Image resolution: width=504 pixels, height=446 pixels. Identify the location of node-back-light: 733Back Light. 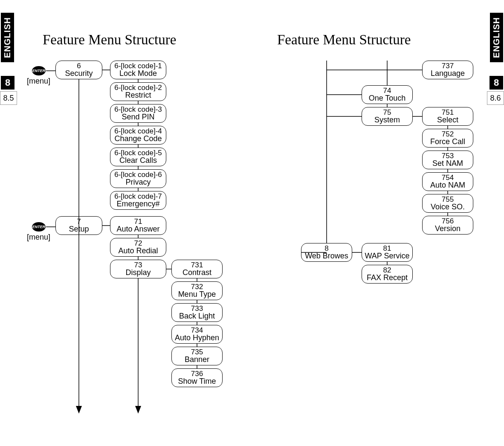
(197, 313).